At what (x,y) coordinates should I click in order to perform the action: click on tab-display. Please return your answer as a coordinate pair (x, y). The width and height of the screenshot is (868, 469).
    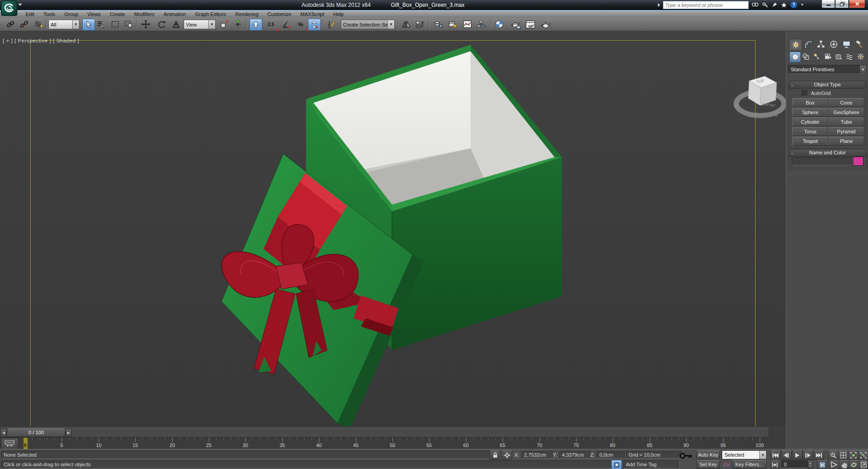
    Looking at the image, I should click on (846, 44).